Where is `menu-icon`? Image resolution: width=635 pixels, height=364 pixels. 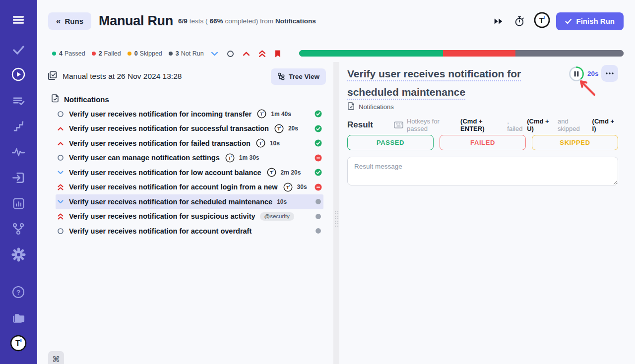
menu-icon is located at coordinates (18, 20).